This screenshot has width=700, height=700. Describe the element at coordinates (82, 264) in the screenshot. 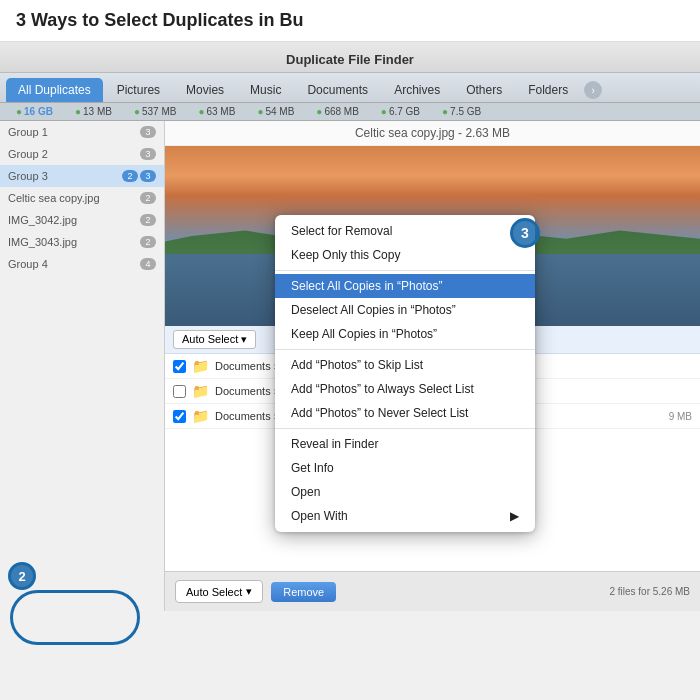

I see `sidebar-item-6: Group 44` at that location.